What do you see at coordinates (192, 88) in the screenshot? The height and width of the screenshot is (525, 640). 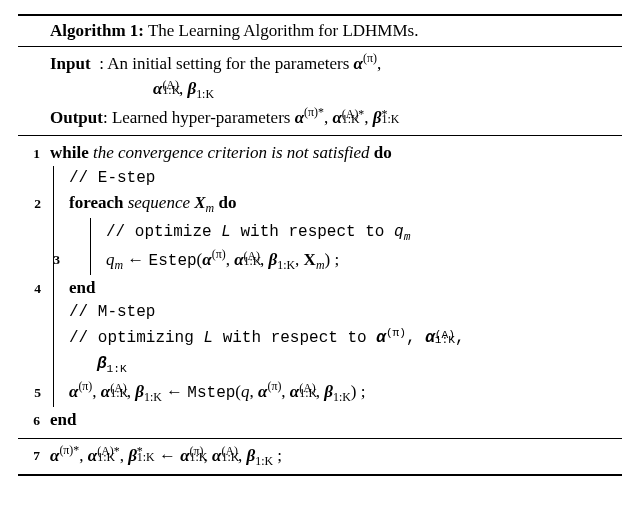 I see `beta-1K: β` at bounding box center [192, 88].